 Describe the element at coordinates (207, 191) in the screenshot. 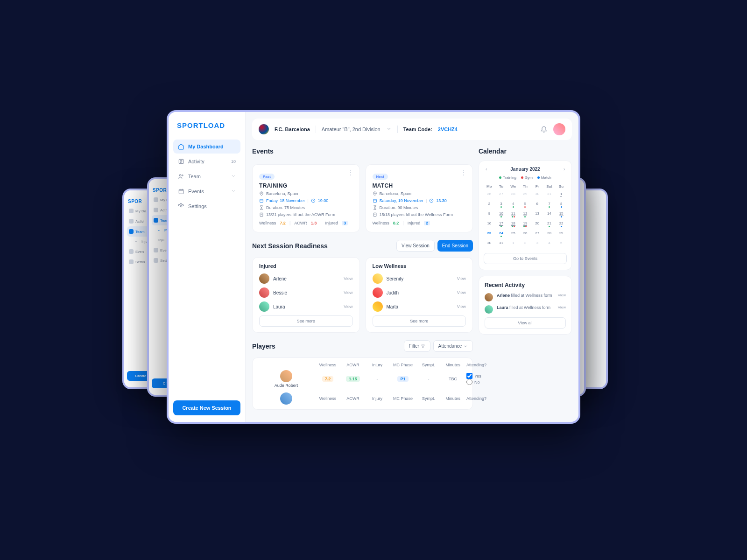

I see `sidebar-item-events: Events` at that location.